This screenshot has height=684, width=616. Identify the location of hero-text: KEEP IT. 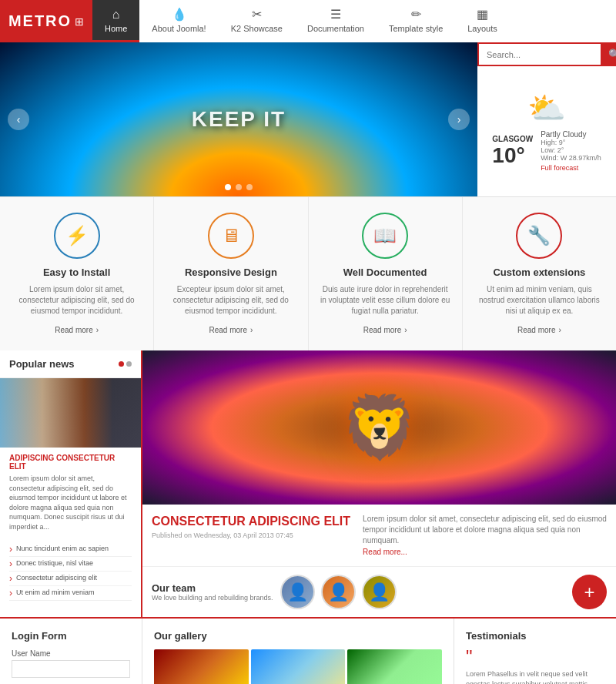
(239, 119).